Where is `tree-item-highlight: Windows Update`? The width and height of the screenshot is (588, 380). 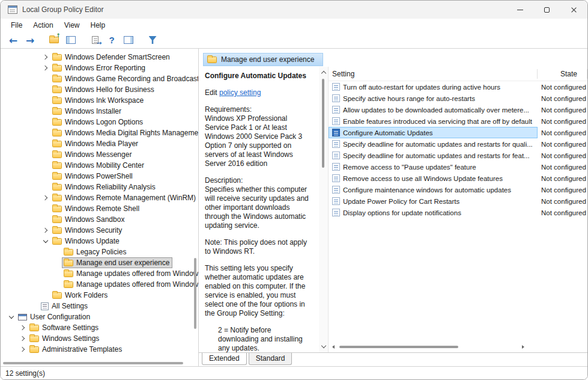
tree-item-highlight: Windows Update is located at coordinates (86, 241).